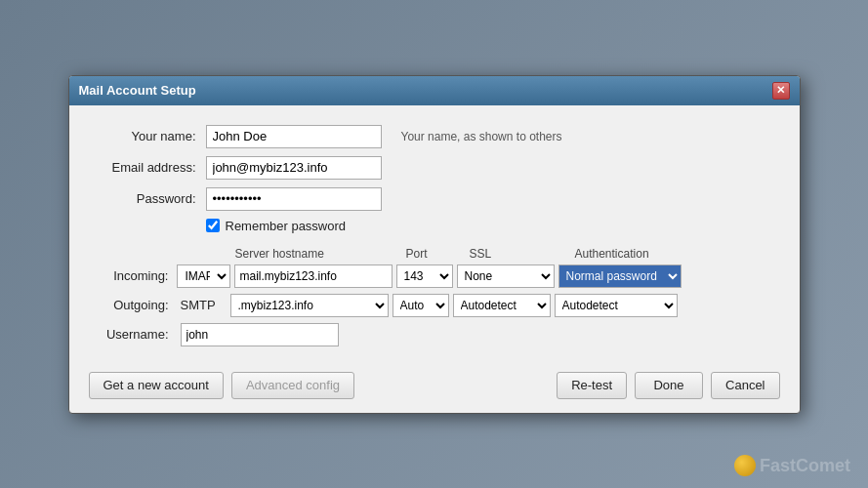 This screenshot has width=868, height=488. Describe the element at coordinates (294, 199) in the screenshot. I see `password-input` at that location.